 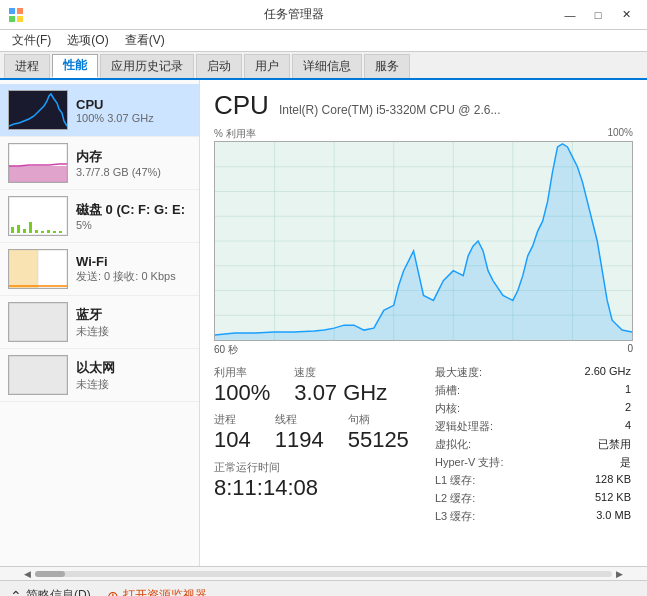 What do you see at coordinates (247, 467) in the screenshot?
I see `uptime-label: 正常运行时间` at bounding box center [247, 467].